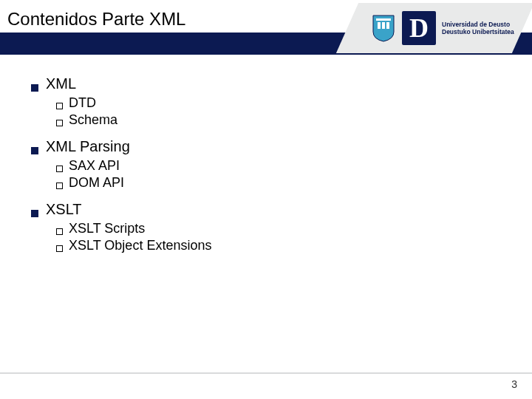  What do you see at coordinates (61, 84) in the screenshot?
I see `outline-label: XML` at bounding box center [61, 84].